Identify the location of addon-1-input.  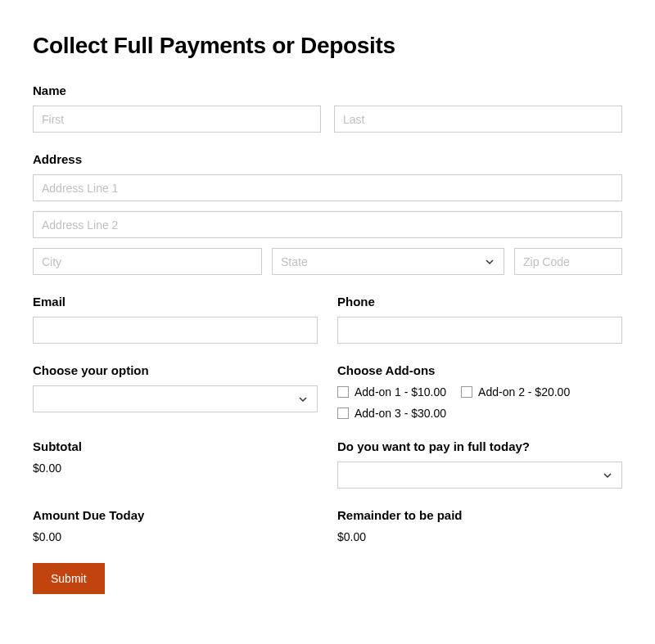
(343, 392).